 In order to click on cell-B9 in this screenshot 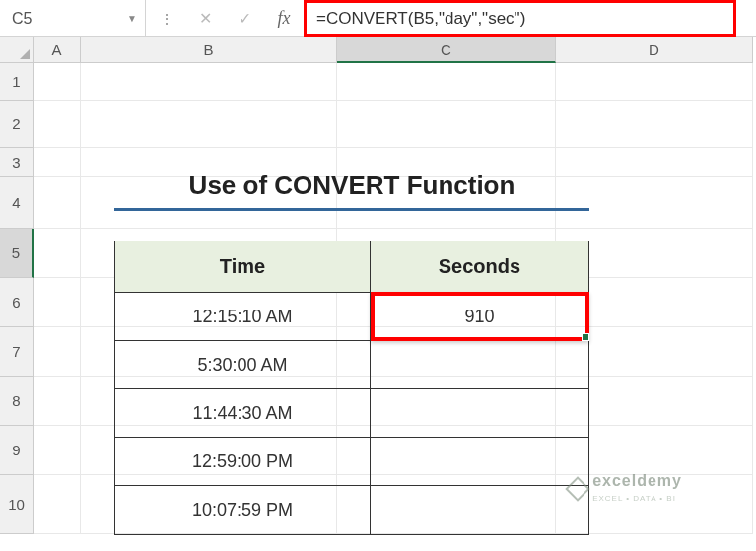, I will do `click(209, 450)`.